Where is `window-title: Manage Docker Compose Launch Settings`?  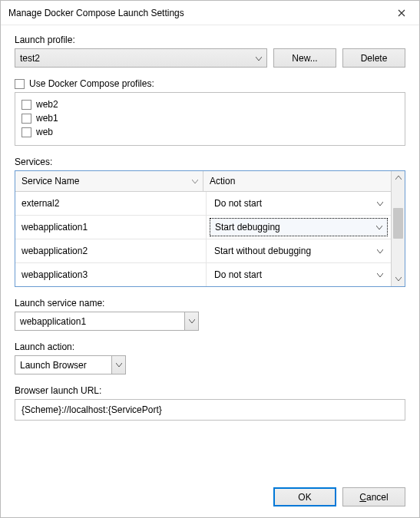 window-title: Manage Docker Compose Launch Settings is located at coordinates (197, 13).